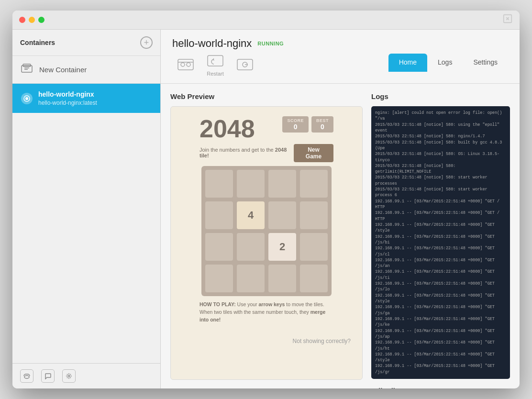 The width and height of the screenshot is (532, 399). What do you see at coordinates (41, 20) in the screenshot?
I see `maximize-button` at bounding box center [41, 20].